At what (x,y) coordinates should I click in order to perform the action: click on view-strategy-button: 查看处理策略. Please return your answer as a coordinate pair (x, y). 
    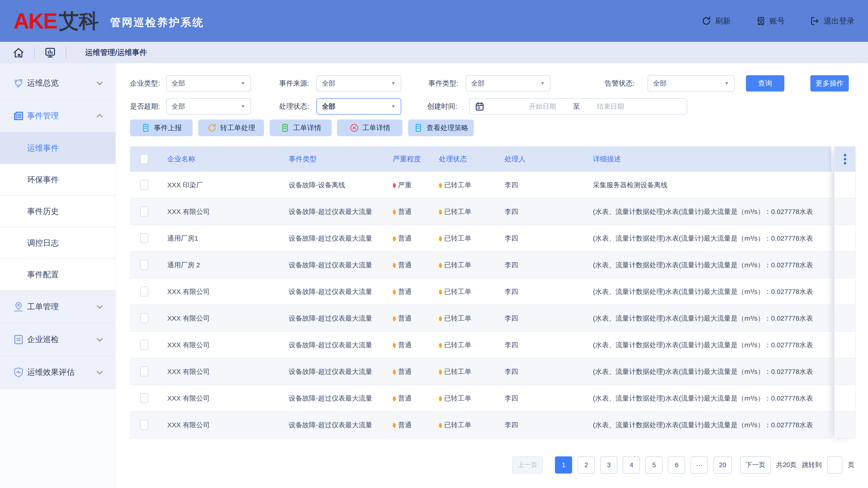
    Looking at the image, I should click on (441, 128).